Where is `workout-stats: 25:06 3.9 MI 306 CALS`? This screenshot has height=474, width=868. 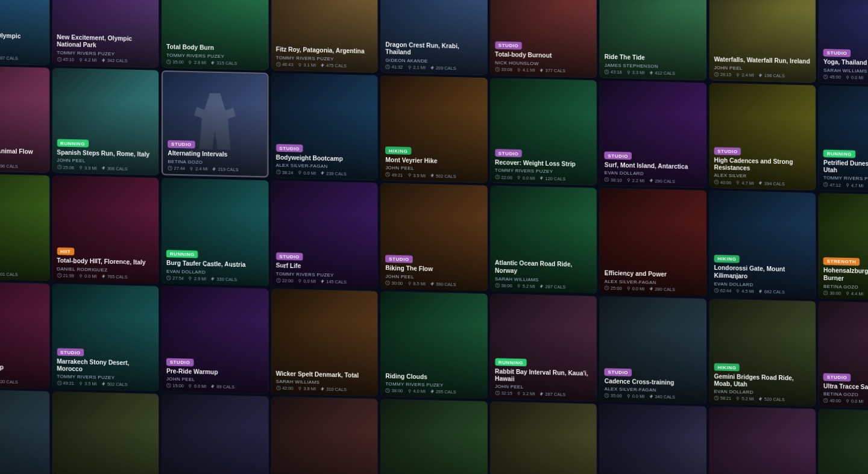 workout-stats: 25:06 3.9 MI 306 CALS is located at coordinates (105, 168).